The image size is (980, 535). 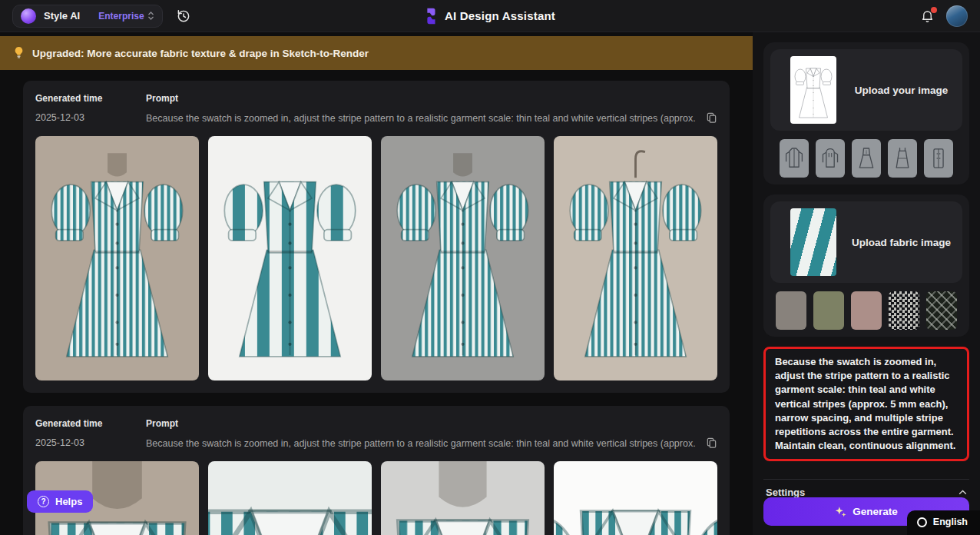 What do you see at coordinates (866, 90) in the screenshot?
I see `upload-image-dropzone: Upload your image` at bounding box center [866, 90].